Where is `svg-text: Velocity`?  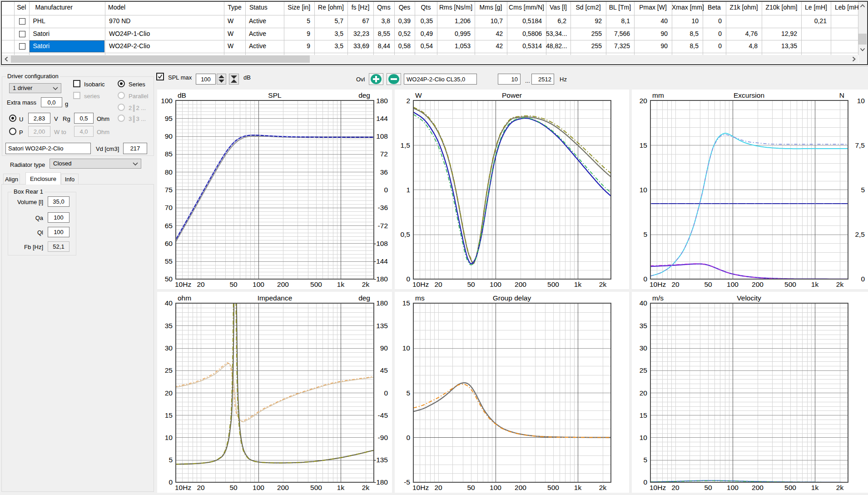
svg-text: Velocity is located at coordinates (749, 298).